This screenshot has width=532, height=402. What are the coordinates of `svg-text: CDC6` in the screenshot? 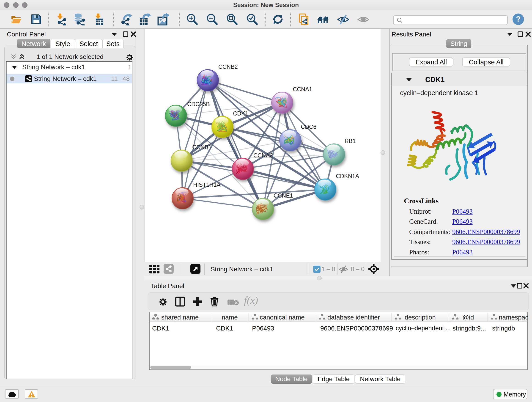 It's located at (309, 127).